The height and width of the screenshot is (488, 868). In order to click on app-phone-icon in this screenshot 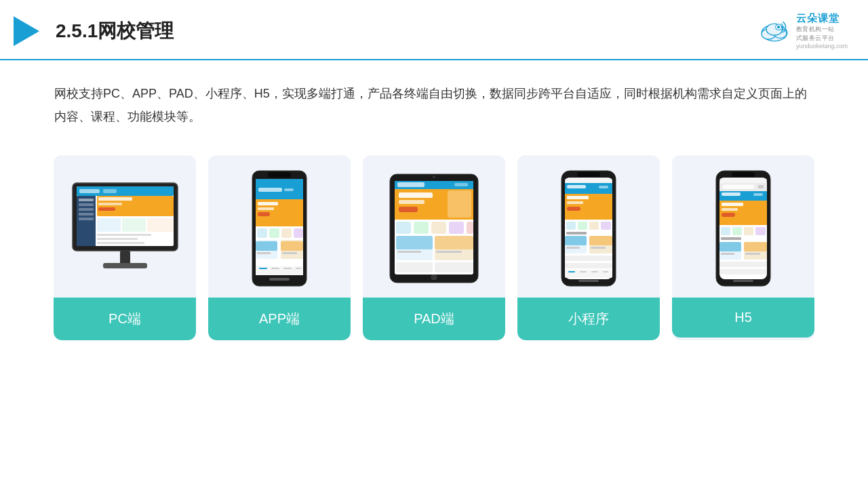, I will do `click(279, 229)`.